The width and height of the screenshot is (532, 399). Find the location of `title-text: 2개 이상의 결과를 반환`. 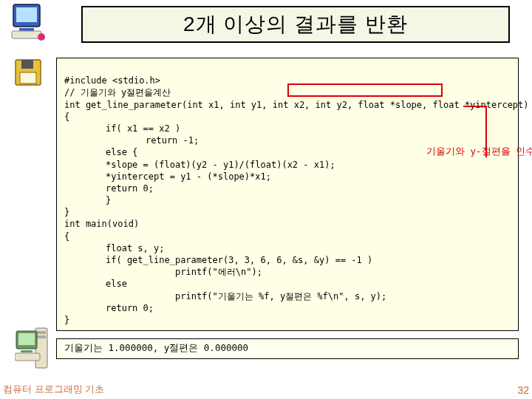

title-text: 2개 이상의 결과를 반환 is located at coordinates (296, 24).